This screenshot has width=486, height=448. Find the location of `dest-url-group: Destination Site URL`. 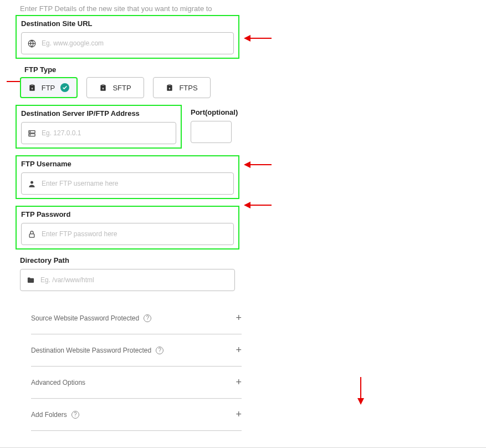

dest-url-group: Destination Site URL is located at coordinates (127, 37).